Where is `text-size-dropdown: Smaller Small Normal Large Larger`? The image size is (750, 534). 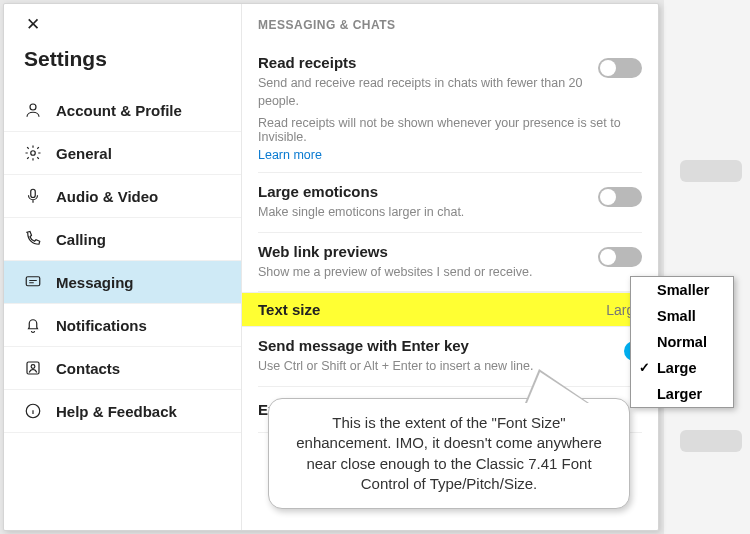
text-size-dropdown: Smaller Small Normal Large Larger is located at coordinates (682, 342).